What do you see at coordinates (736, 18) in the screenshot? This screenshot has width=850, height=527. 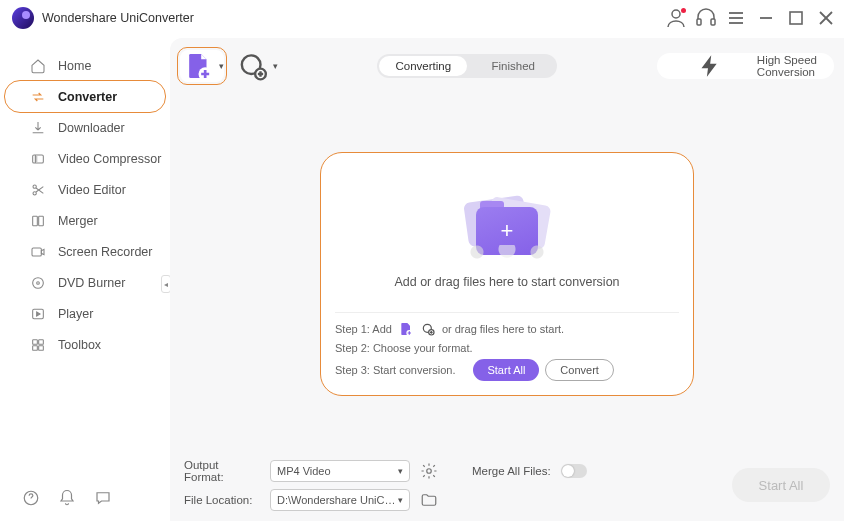 I see `menu-icon` at bounding box center [736, 18].